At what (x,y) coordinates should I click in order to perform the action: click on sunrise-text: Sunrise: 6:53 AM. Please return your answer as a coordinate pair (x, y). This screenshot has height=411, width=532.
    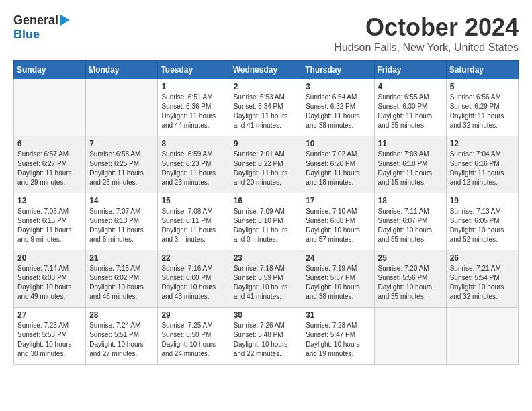
    Looking at the image, I should click on (266, 97).